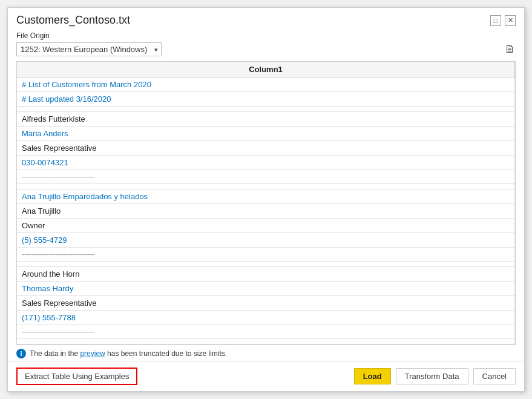  Describe the element at coordinates (266, 134) in the screenshot. I see `table-cell: Maria Anders` at that location.